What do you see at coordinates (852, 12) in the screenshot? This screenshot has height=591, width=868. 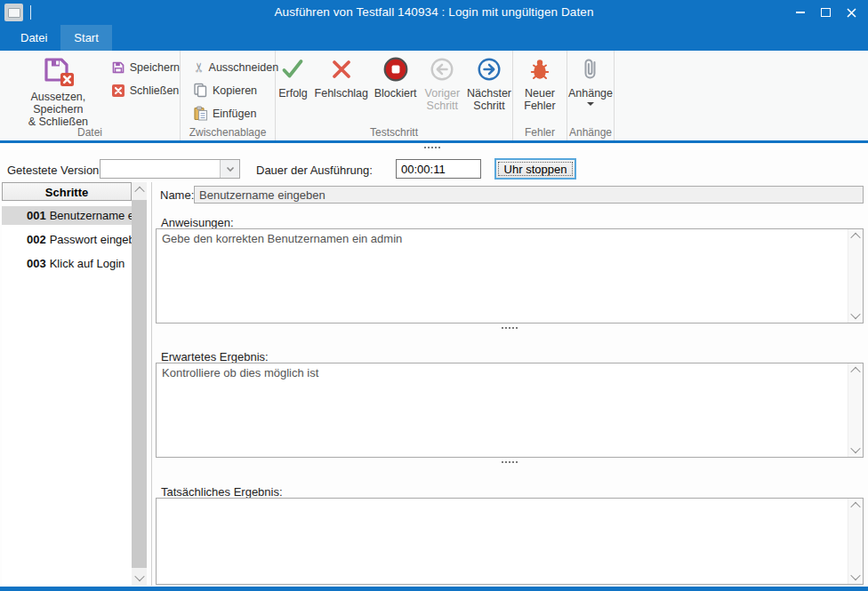 I see `close-button` at bounding box center [852, 12].